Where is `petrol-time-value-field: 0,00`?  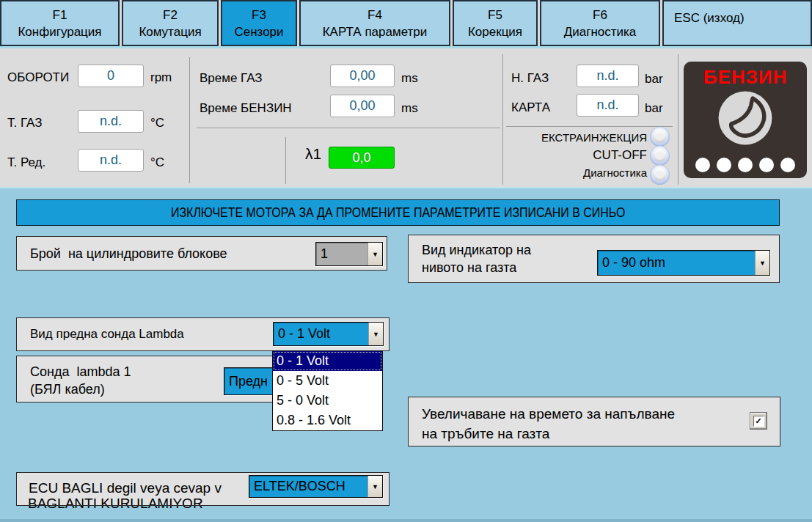
petrol-time-value-field: 0,00 is located at coordinates (362, 106).